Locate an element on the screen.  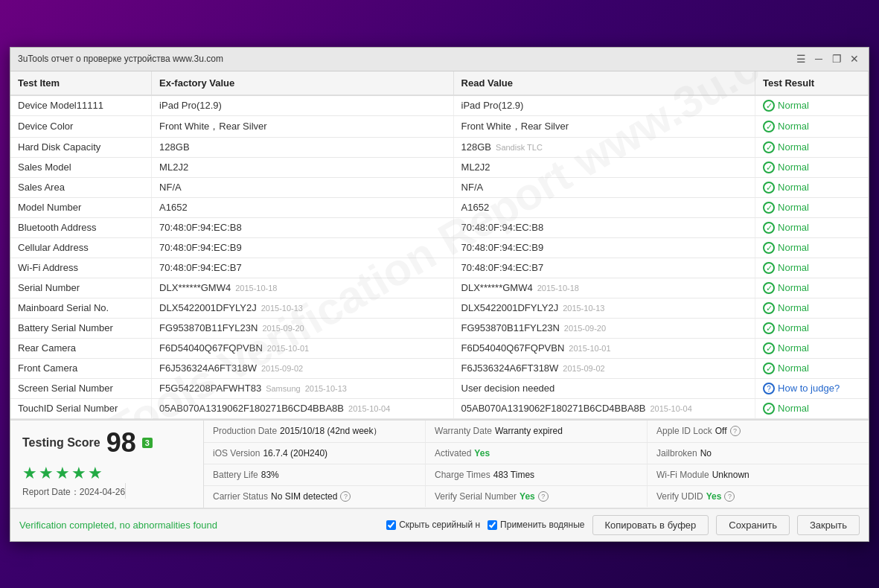
close-footer-button: Закрыть is located at coordinates (828, 525).